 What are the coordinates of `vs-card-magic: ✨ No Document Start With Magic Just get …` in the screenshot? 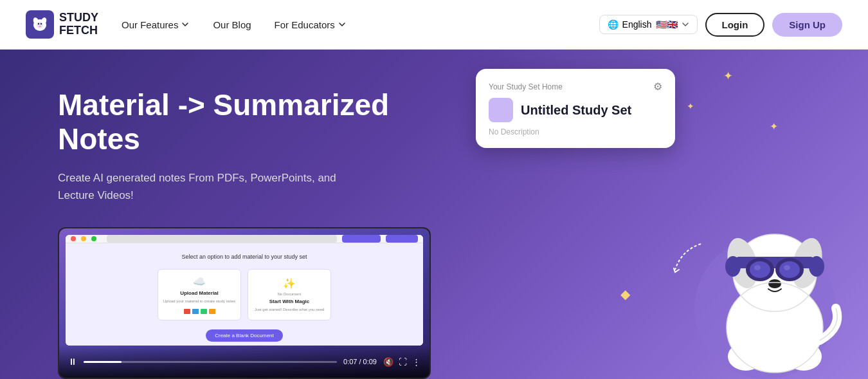 It's located at (289, 295).